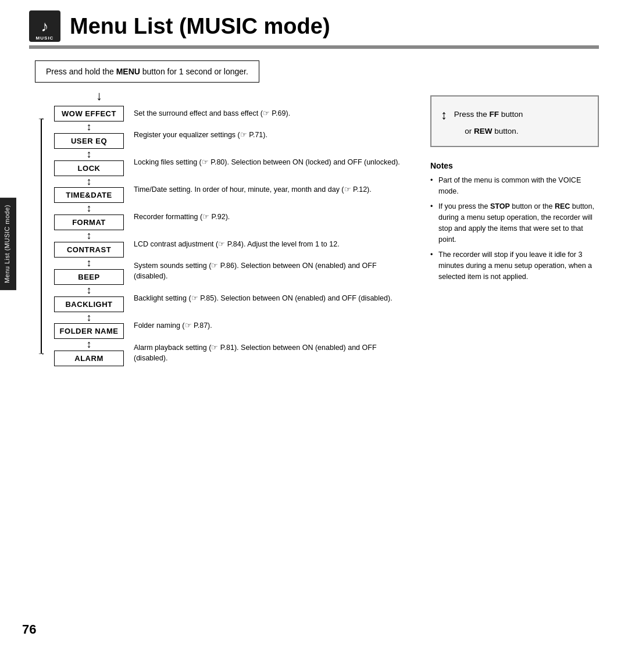  What do you see at coordinates (270, 217) in the screenshot?
I see `menu-item-description: Recorder formatting (☞ P.92).` at bounding box center [270, 217].